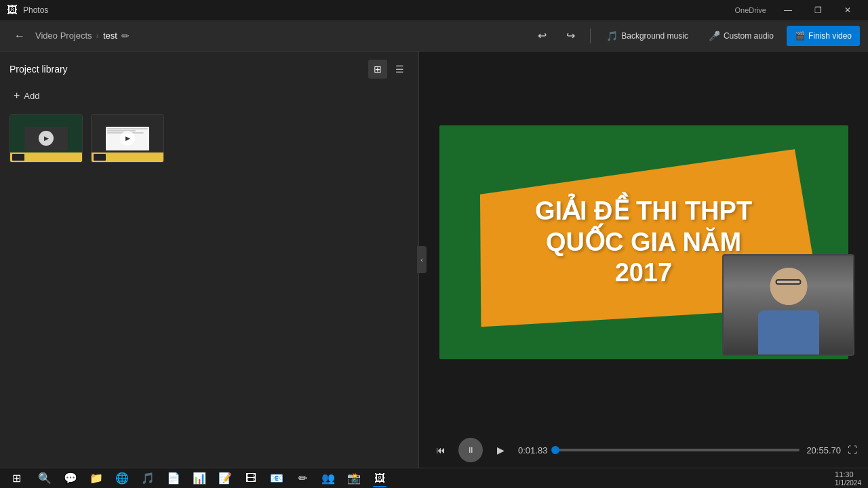 This screenshot has height=488, width=868. What do you see at coordinates (199, 479) in the screenshot?
I see `taskbar-excel: 📊` at bounding box center [199, 479].